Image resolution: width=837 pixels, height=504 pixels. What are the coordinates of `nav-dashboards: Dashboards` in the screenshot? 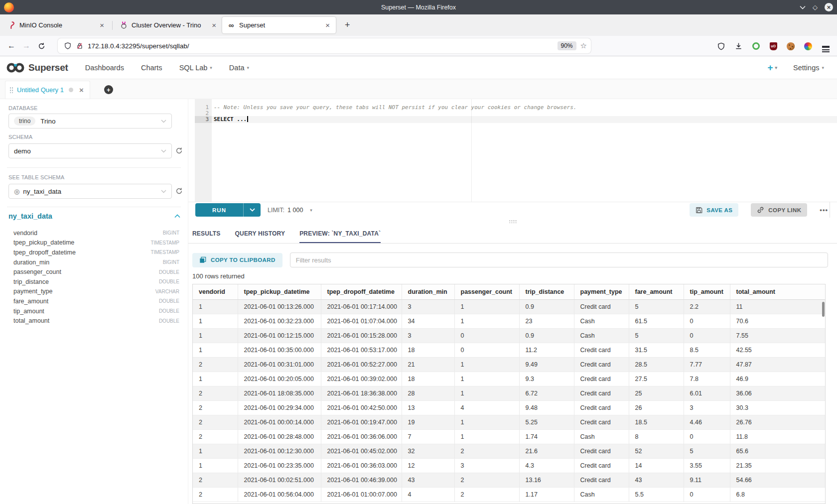 It's located at (105, 68).